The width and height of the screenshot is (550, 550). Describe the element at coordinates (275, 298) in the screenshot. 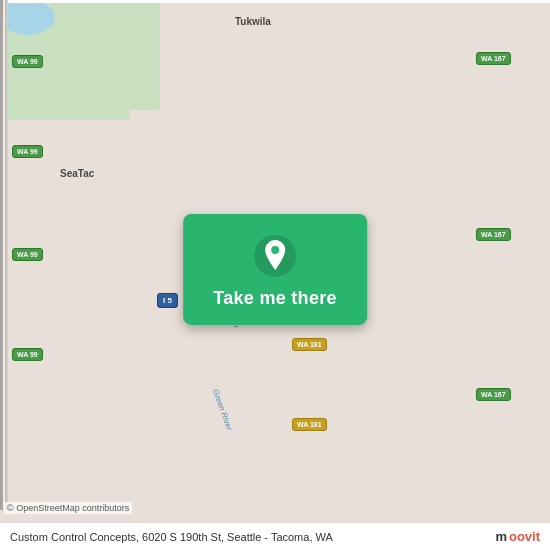

I see `cta-label: Take me there` at that location.